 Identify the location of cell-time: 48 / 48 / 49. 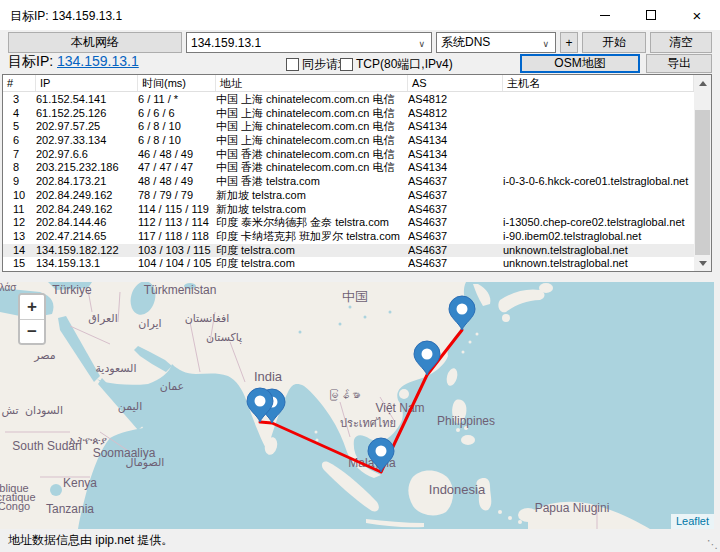
(177, 182).